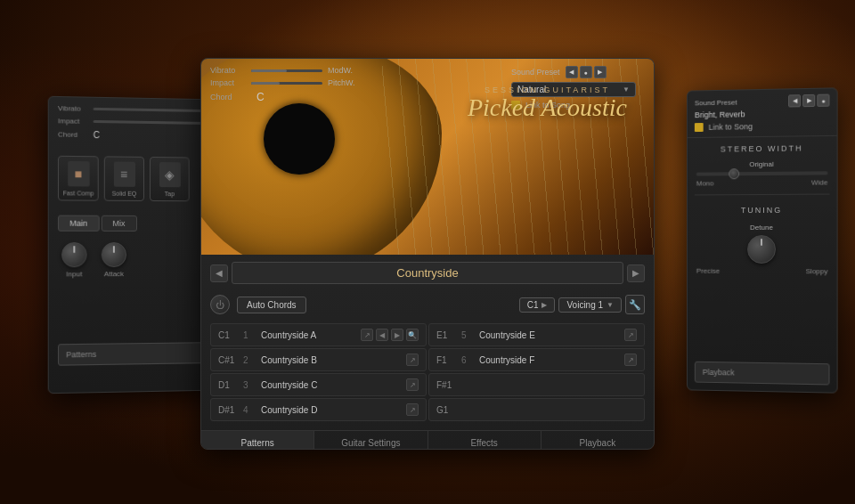 This screenshot has height=504, width=855. I want to click on chord-edit-btn-f1: ↗, so click(631, 360).